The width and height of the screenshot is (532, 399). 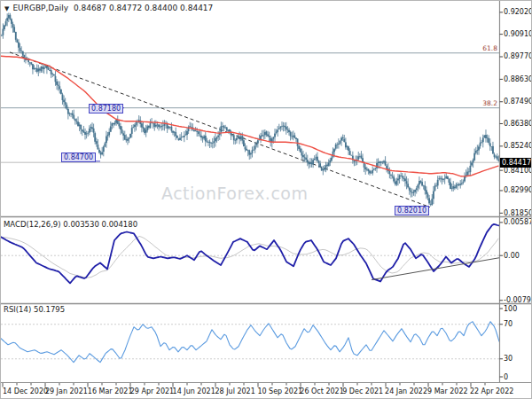 What do you see at coordinates (518, 12) in the screenshot?
I see `price-axis-tick: 0.92020` at bounding box center [518, 12].